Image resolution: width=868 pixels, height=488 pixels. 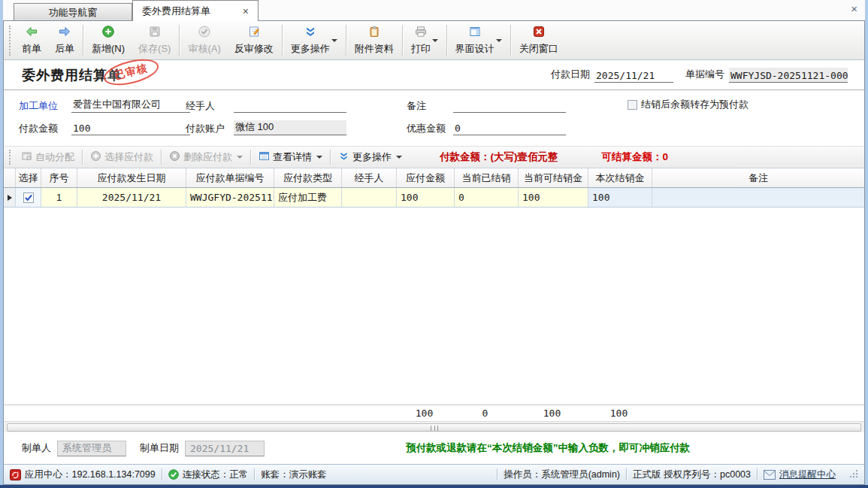 I want to click on tab-settlement-doc: 委外费用结算单 ×, so click(x=195, y=11).